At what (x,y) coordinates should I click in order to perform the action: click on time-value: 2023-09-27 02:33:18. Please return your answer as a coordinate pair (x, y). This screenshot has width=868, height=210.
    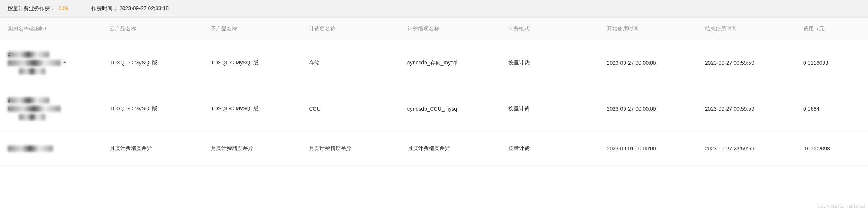
    Looking at the image, I should click on (144, 8).